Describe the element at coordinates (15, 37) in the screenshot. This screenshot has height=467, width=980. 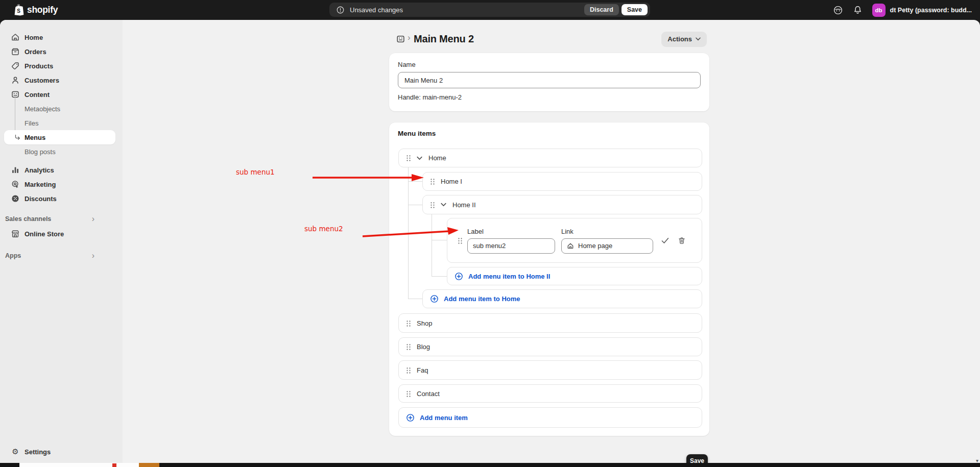
I see `home-icon` at that location.